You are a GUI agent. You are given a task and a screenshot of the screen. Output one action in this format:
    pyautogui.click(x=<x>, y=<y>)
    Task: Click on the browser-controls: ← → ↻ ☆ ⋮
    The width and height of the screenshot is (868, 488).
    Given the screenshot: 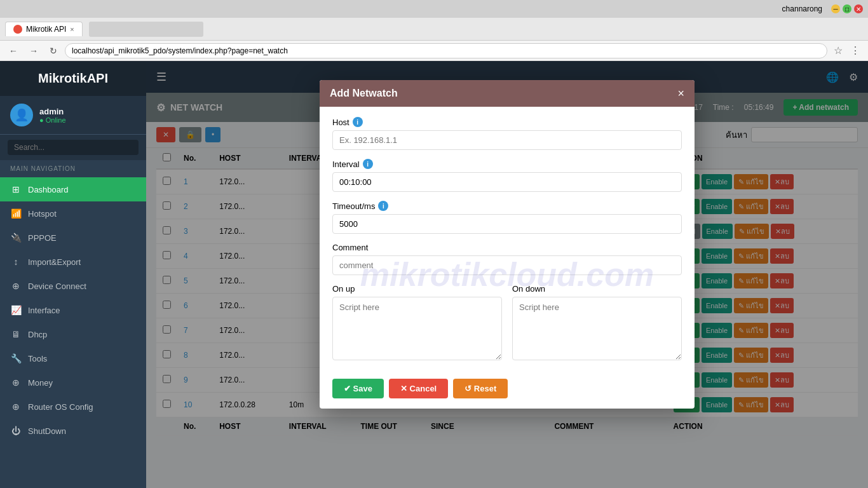 What is the action you would take?
    pyautogui.click(x=434, y=51)
    